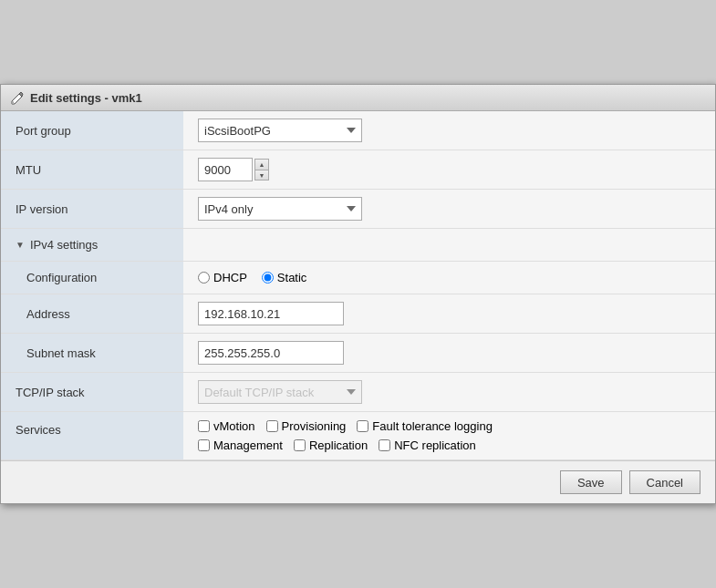 Image resolution: width=716 pixels, height=588 pixels. I want to click on services-row: Services vMotion Provisioning Fault tole…, so click(358, 436).